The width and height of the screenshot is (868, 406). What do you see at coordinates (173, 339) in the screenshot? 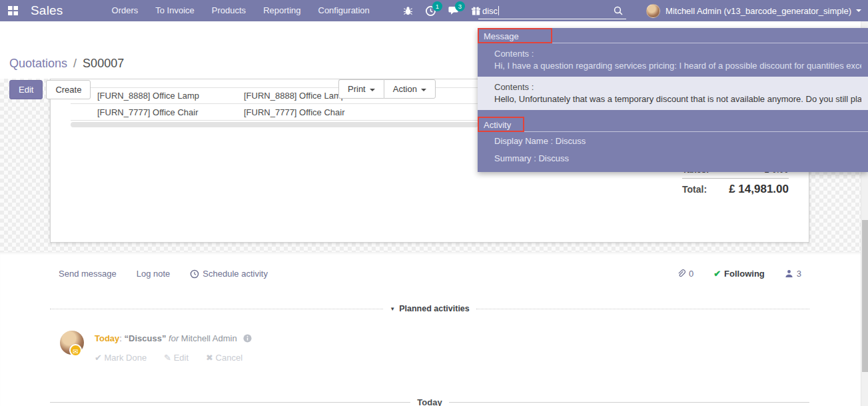
I see `activity-for-label: for` at bounding box center [173, 339].